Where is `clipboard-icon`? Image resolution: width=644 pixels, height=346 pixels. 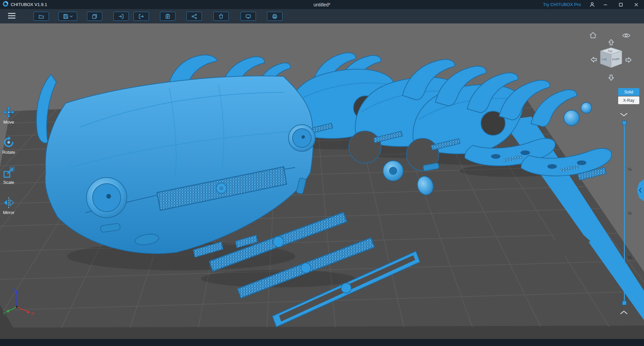
clipboard-icon is located at coordinates (168, 16).